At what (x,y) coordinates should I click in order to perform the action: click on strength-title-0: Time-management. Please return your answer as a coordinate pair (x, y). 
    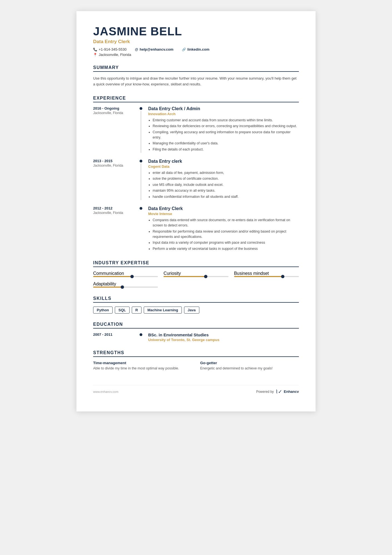
    Looking at the image, I should click on (142, 363).